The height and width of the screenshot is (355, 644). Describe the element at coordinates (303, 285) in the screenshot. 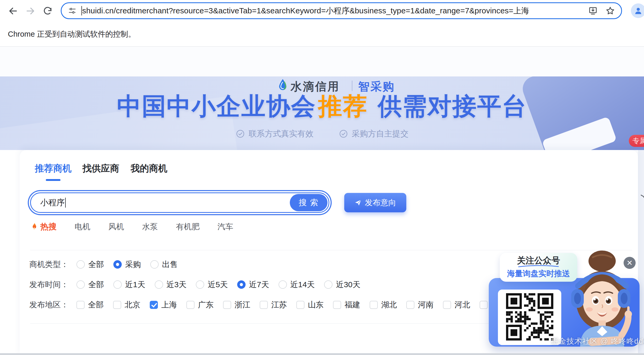

I see `option-label: 近14天` at that location.